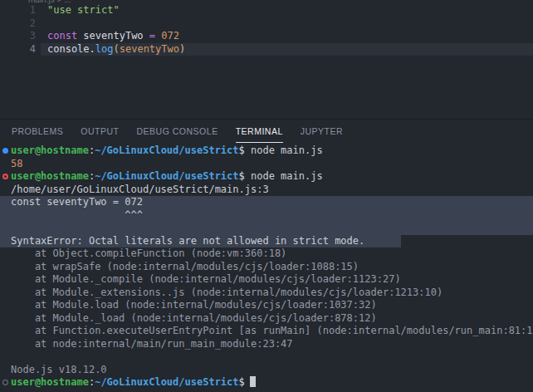 The height and width of the screenshot is (392, 533). What do you see at coordinates (194, 318) in the screenshot?
I see `token: at Module._load (node:internal/modules/c…` at bounding box center [194, 318].